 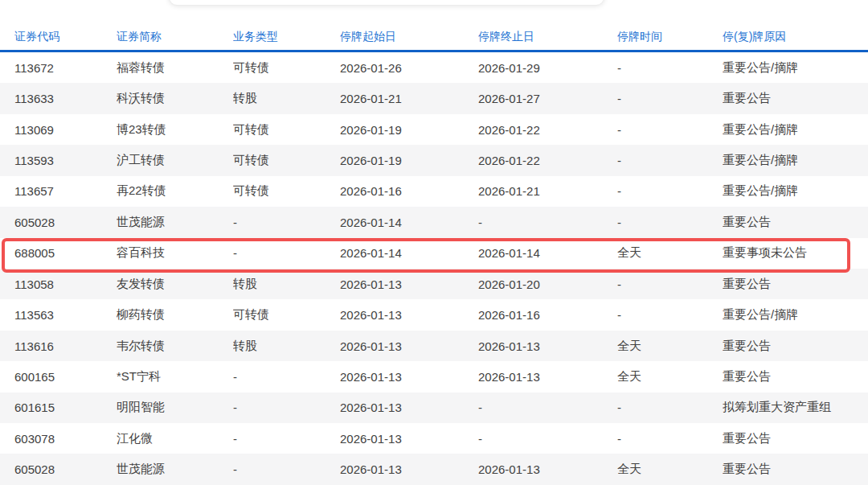 What do you see at coordinates (66, 37) in the screenshot?
I see `column-header-security-code: 证券代码` at bounding box center [66, 37].